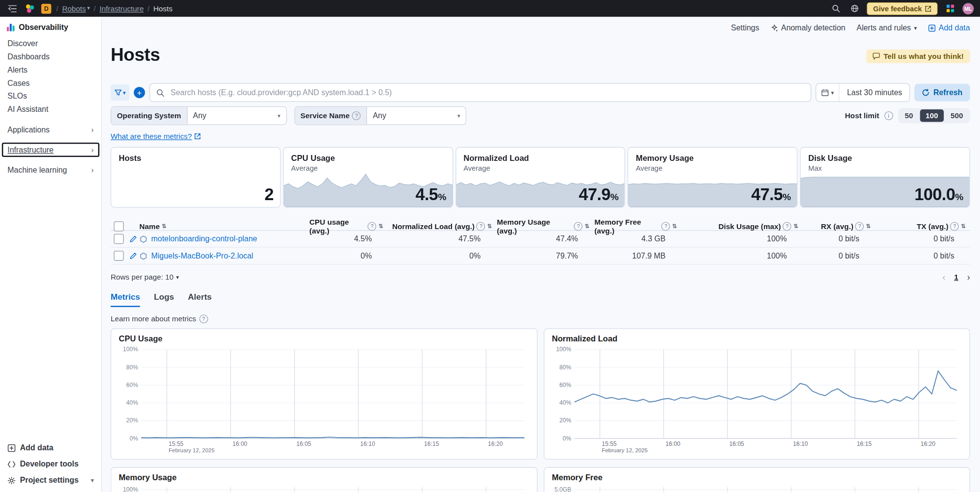  Describe the element at coordinates (546, 227) in the screenshot. I see `column-memory-usage: Memory Usage (avg.)?⇅` at that location.